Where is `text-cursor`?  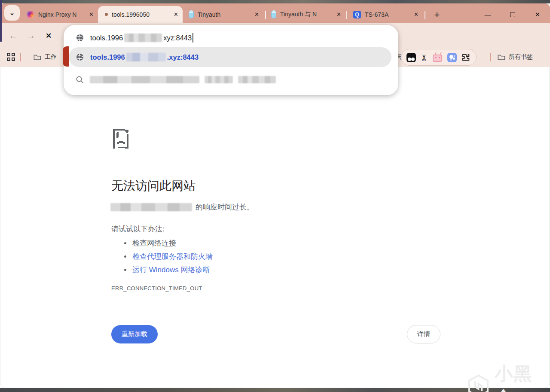
text-cursor is located at coordinates (193, 38).